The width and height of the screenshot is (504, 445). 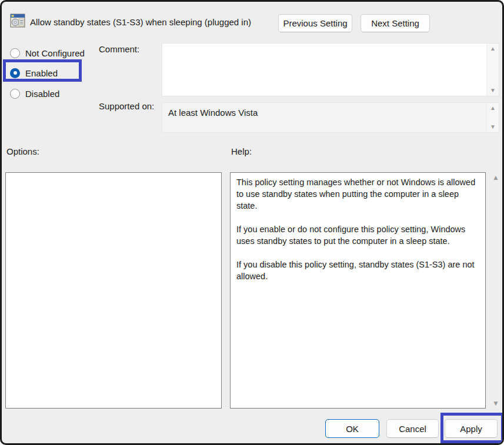 What do you see at coordinates (331, 118) in the screenshot?
I see `supported-on-box: At least Windows Vista ▲ ▼` at bounding box center [331, 118].